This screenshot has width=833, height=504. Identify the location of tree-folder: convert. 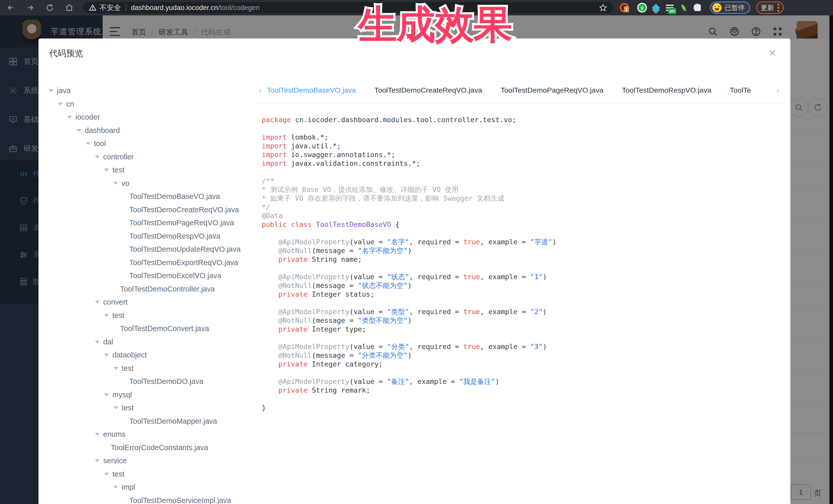
(152, 302).